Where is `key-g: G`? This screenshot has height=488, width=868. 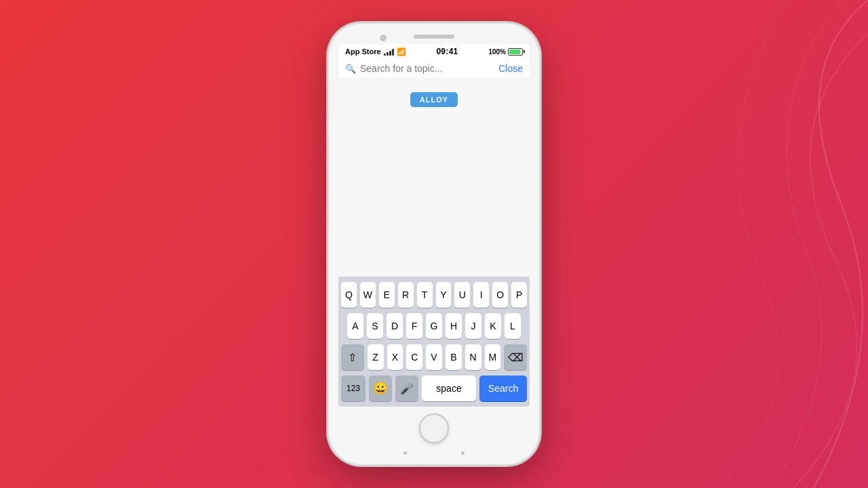 key-g: G is located at coordinates (434, 326).